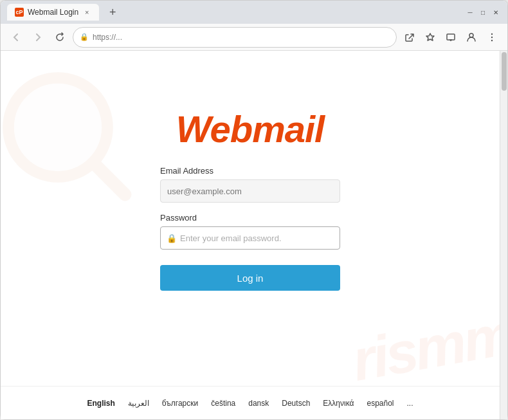  What do you see at coordinates (410, 403) in the screenshot?
I see `language-item-more: ...` at bounding box center [410, 403].